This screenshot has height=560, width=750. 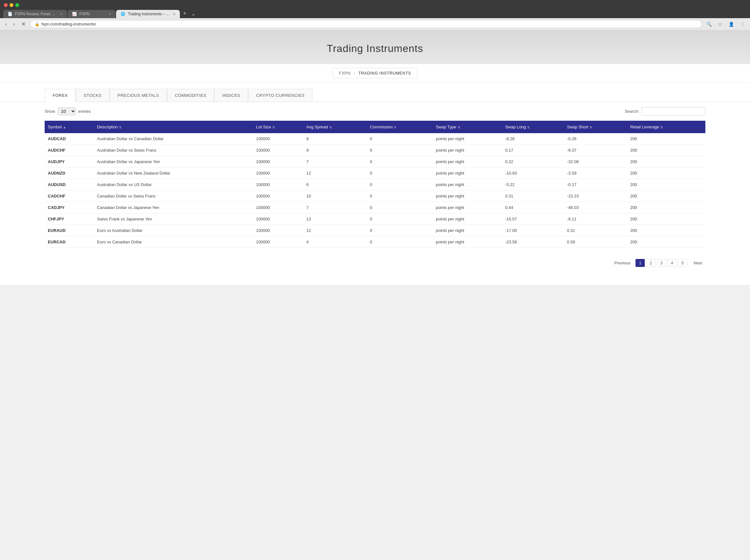 What do you see at coordinates (533, 173) in the screenshot?
I see `cell-swap_long: -10.93` at bounding box center [533, 173].